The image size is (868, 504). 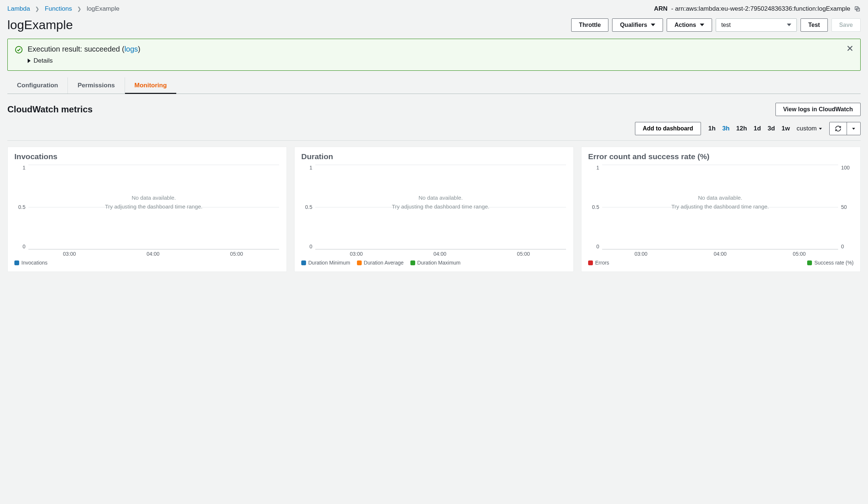 What do you see at coordinates (440, 49) in the screenshot?
I see `alert-title: Execution result: succeeded (logs)` at bounding box center [440, 49].